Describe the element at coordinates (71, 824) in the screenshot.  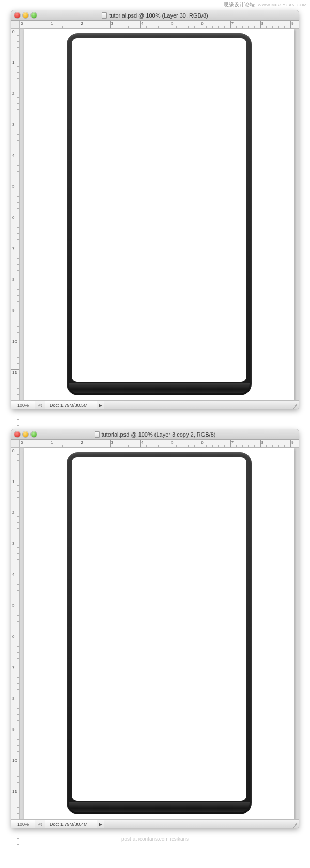
I see `doc-size-info: Doc: 1.79M/30.4M` at that location.